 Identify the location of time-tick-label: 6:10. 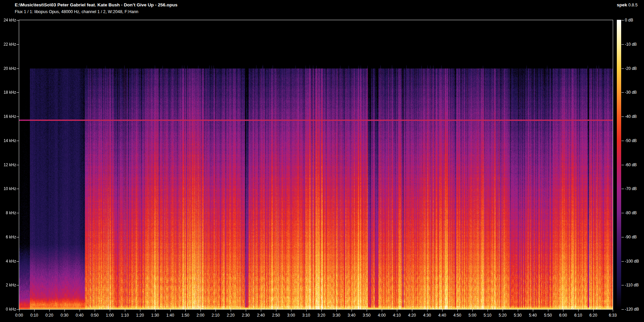
(578, 315).